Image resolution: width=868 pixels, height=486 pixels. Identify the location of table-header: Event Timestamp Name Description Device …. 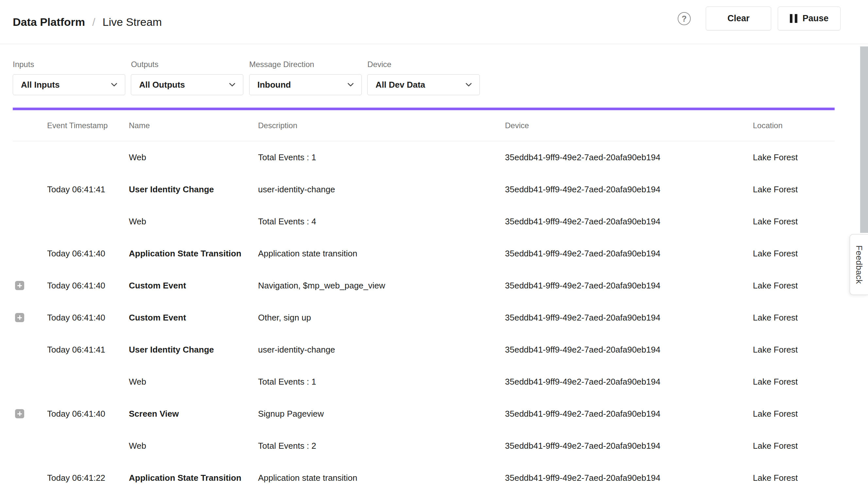
(424, 126).